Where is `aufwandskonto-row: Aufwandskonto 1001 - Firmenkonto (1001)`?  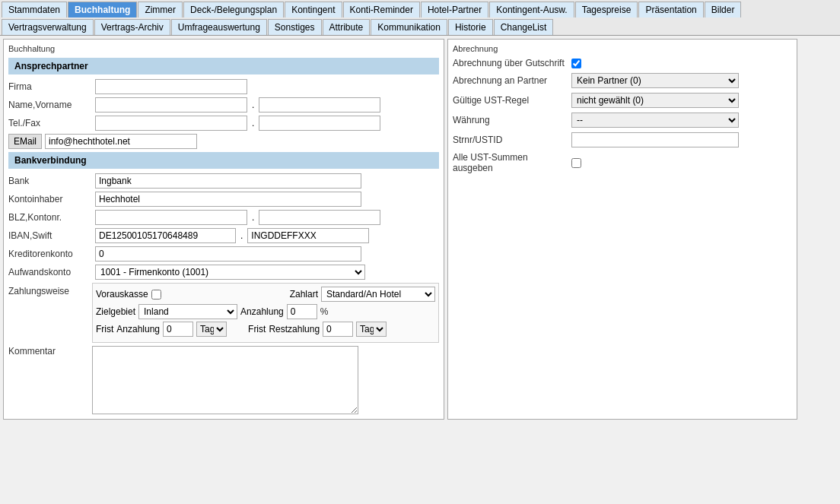 aufwandskonto-row: Aufwandskonto 1001 - Firmenkonto (1001) is located at coordinates (224, 272).